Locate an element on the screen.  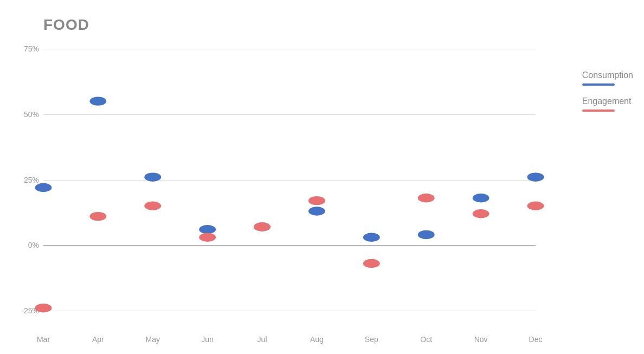
x-label-aug: Aug is located at coordinates (317, 339).